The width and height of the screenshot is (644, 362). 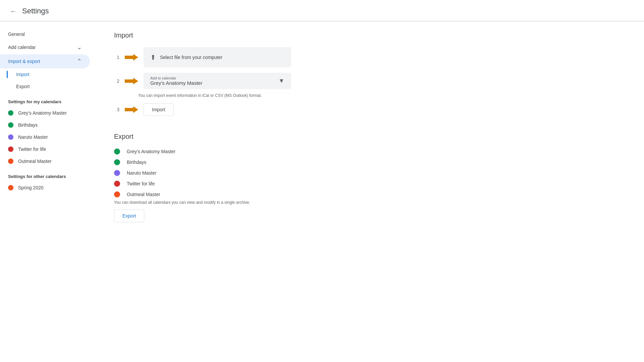 I want to click on export-calendar-item: Grey's Anatomy Master, so click(x=369, y=152).